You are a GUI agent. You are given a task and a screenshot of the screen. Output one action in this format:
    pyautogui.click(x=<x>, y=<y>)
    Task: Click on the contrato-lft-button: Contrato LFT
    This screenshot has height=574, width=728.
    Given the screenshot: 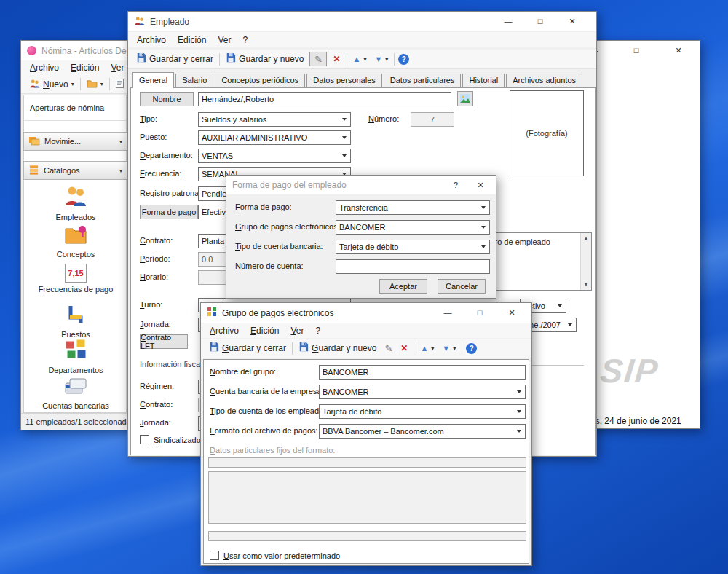 What is the action you would take?
    pyautogui.click(x=164, y=342)
    